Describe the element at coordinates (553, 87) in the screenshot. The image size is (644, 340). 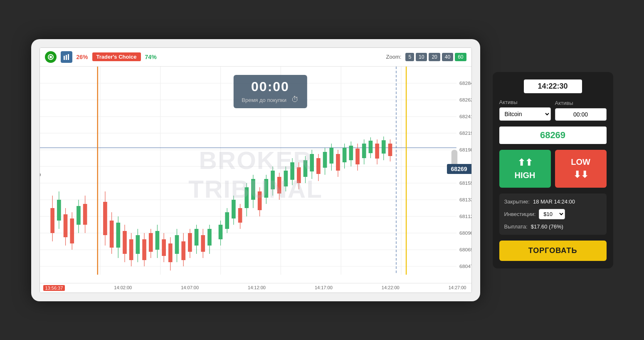
I see `current-time: 14:22:30` at that location.